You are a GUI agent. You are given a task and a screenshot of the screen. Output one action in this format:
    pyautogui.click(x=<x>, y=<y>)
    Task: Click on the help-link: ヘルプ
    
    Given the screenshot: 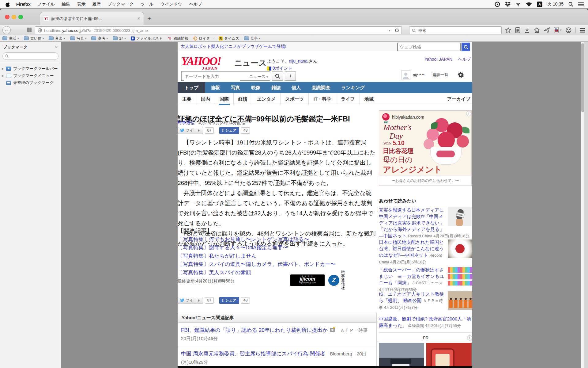 What is the action you would take?
    pyautogui.click(x=464, y=59)
    